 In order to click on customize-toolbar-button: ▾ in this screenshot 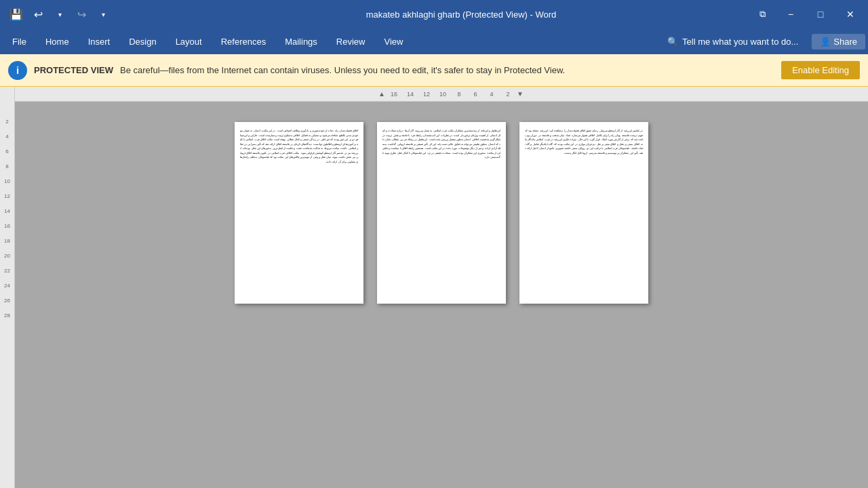, I will do `click(103, 14)`.